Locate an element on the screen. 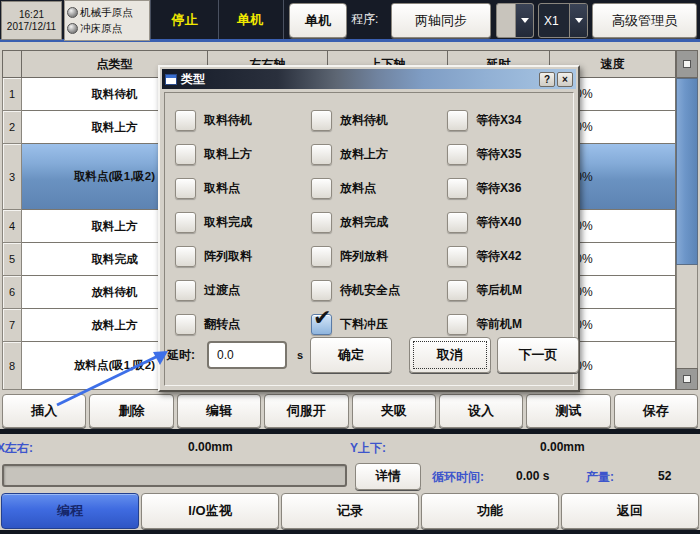 This screenshot has width=700, height=534. dialog-checkbox-item: 等待X40 is located at coordinates (507, 222).